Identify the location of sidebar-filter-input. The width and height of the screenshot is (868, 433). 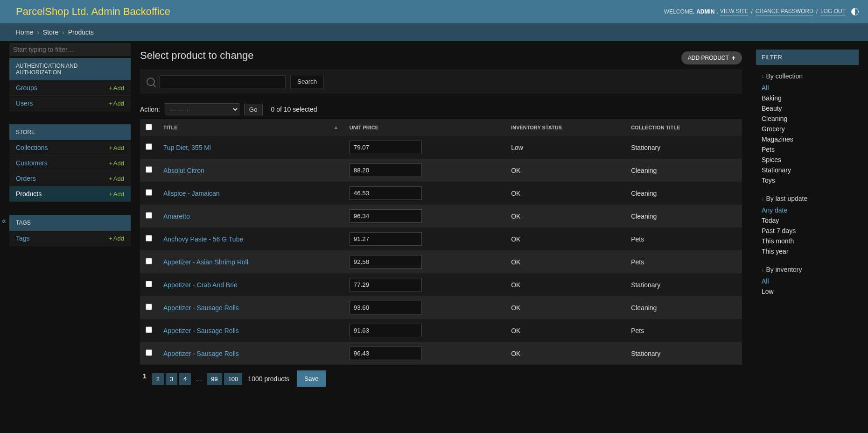
(70, 50).